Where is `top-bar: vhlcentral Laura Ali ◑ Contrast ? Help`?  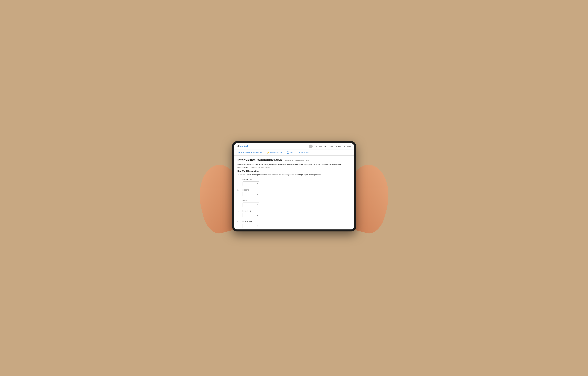
top-bar: vhlcentral Laura Ali ◑ Contrast ? Help is located at coordinates (294, 146).